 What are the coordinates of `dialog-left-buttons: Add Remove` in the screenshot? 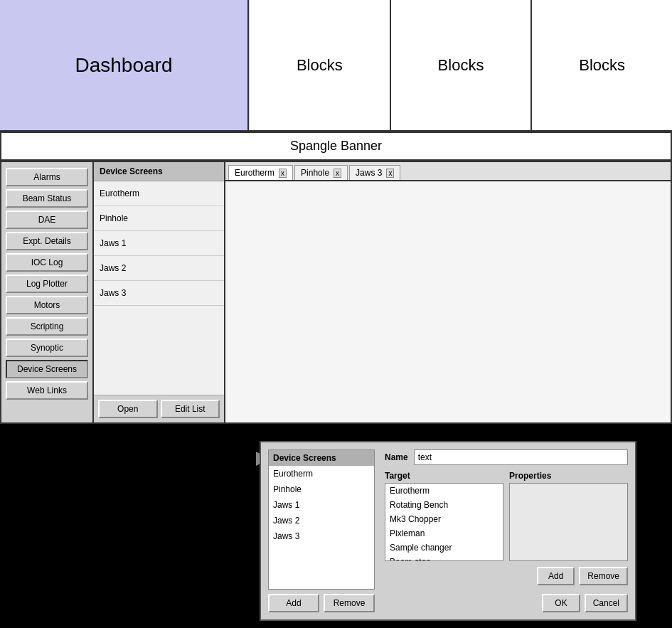 It's located at (321, 603).